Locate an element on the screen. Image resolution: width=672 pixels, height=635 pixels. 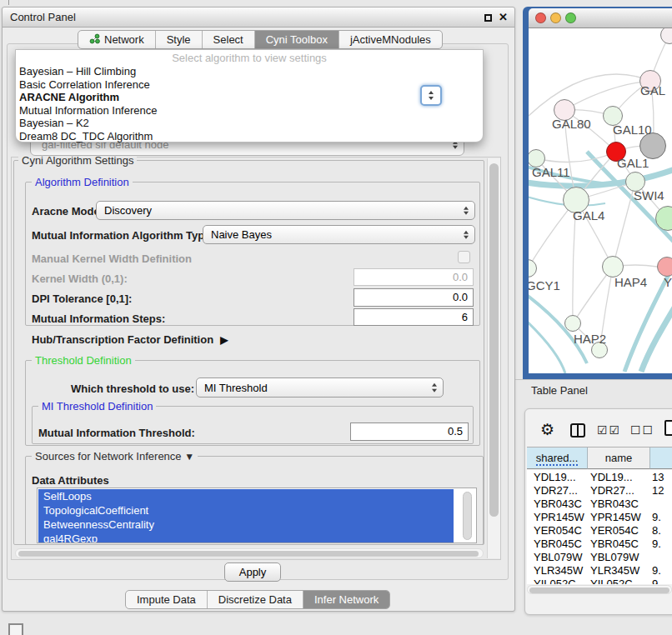
table-row: YDR27...YDR27...12 is located at coordinates (599, 491).